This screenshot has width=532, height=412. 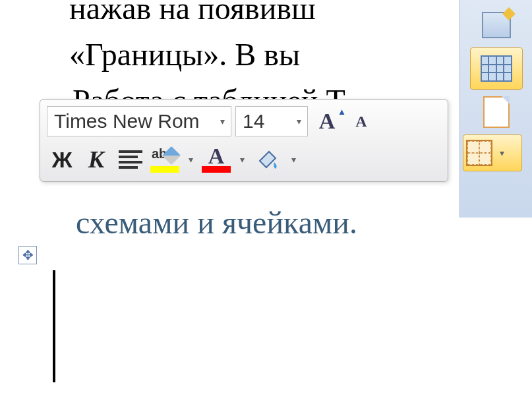 I want to click on borders-split-button: ▾, so click(x=492, y=153).